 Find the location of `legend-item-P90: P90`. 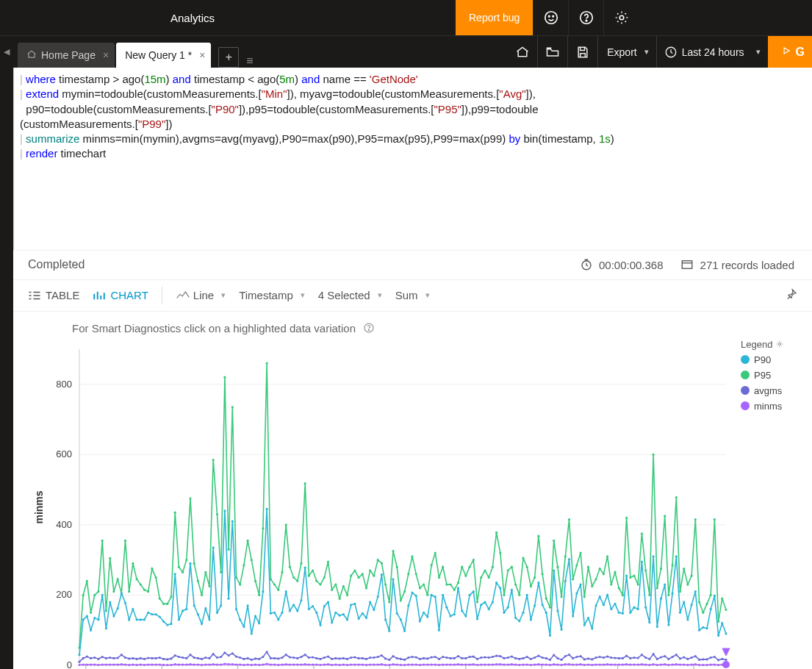

legend-item-P90: P90 is located at coordinates (763, 360).